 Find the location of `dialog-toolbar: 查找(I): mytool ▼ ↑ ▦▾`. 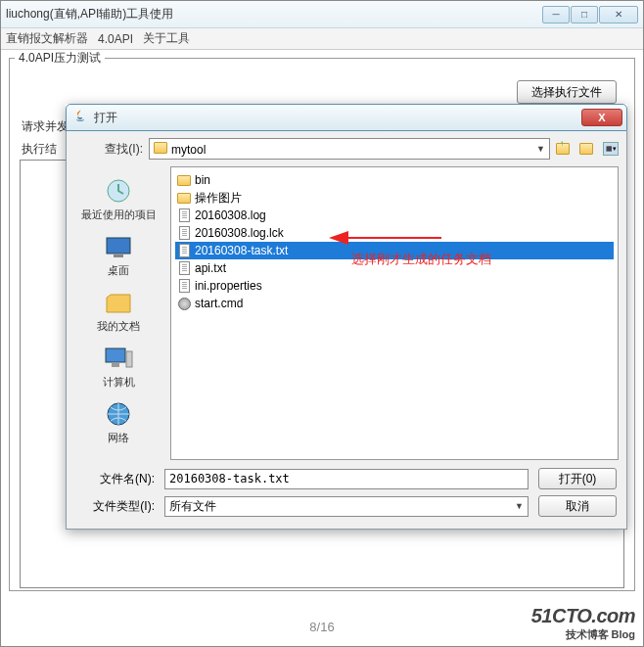

dialog-toolbar: 查找(I): mytool ▼ ↑ ▦▾ is located at coordinates (346, 149).